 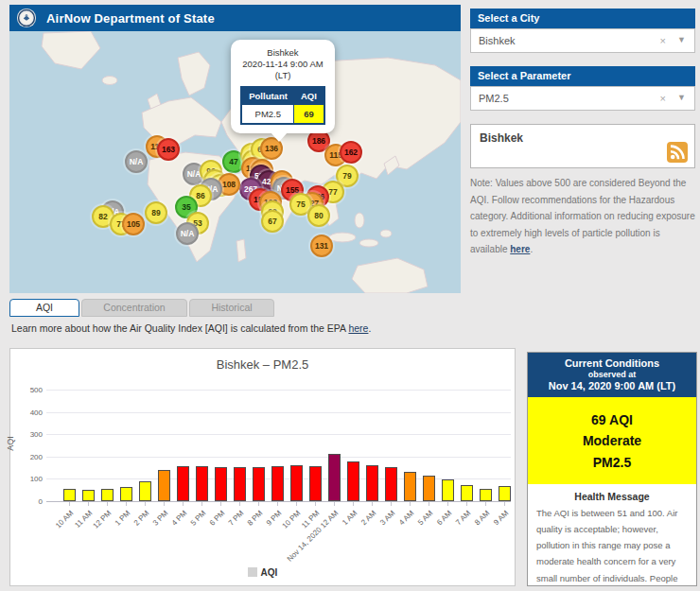 What do you see at coordinates (283, 76) in the screenshot?
I see `popup-timezone: (LT)` at bounding box center [283, 76].